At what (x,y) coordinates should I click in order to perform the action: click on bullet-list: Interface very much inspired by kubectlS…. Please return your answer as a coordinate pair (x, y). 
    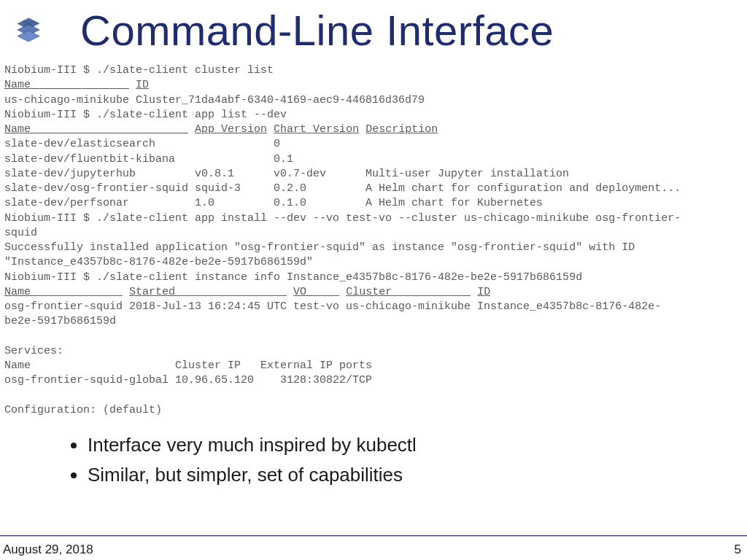
    Looking at the image, I should click on (417, 460).